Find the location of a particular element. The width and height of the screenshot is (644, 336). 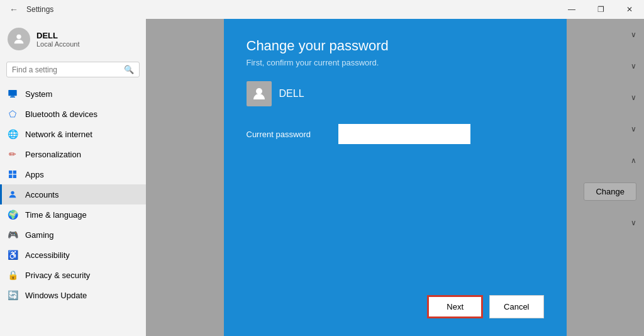

accounts-icon is located at coordinates (13, 194).